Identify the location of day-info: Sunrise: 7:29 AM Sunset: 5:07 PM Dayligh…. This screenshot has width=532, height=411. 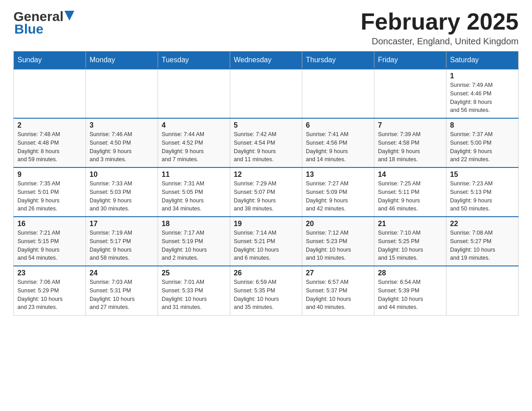
(266, 196).